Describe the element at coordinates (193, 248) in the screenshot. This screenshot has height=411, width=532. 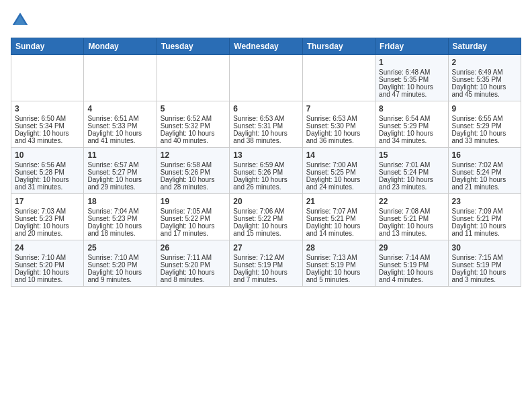
I see `day-number: 26` at that location.